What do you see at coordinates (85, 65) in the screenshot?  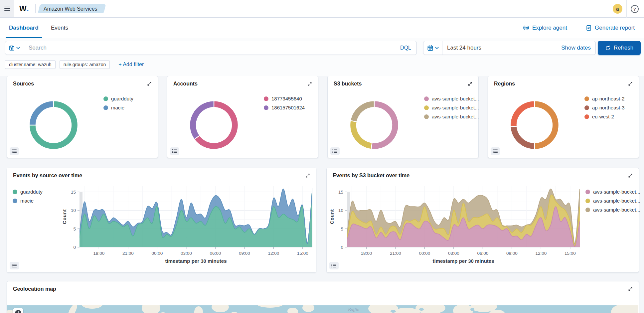 I see `filter-pill-rule-groups: rule.groups: amazon` at bounding box center [85, 65].